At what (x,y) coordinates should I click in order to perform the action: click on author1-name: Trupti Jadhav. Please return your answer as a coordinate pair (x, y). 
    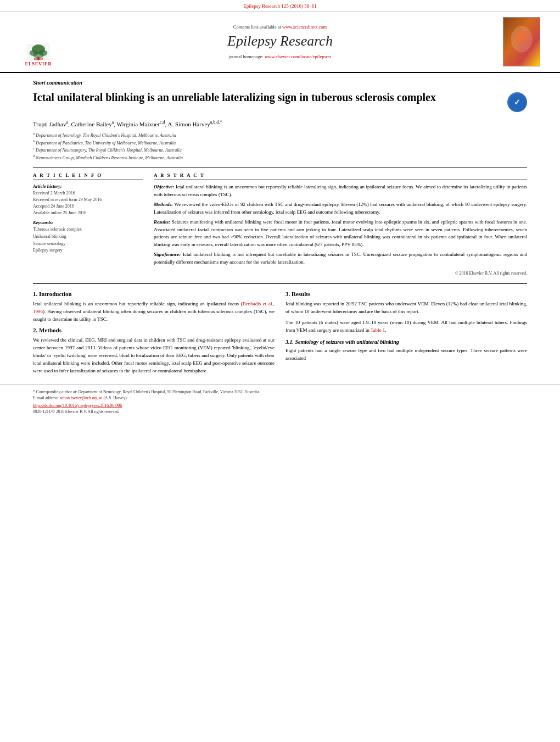
    Looking at the image, I should click on (49, 124).